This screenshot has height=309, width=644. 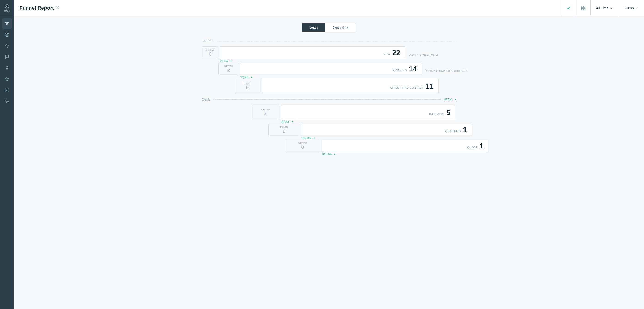 What do you see at coordinates (206, 99) in the screenshot?
I see `deals-label-text: Deals` at bounding box center [206, 99].